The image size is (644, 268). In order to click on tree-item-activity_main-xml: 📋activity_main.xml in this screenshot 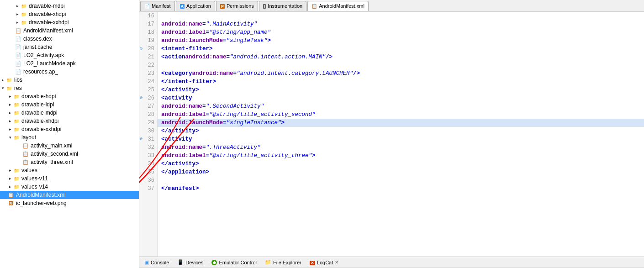, I will do `click(69, 146)`.